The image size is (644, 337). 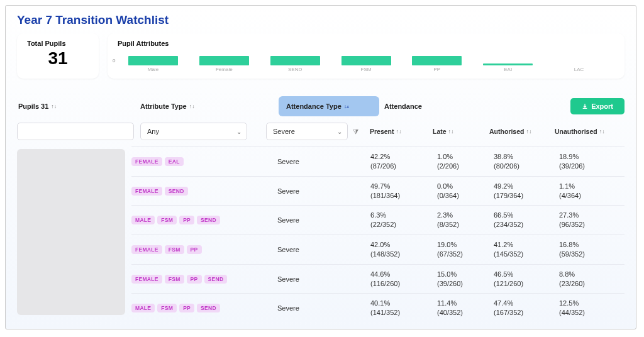 I want to click on bar-label: PP, so click(x=438, y=69).